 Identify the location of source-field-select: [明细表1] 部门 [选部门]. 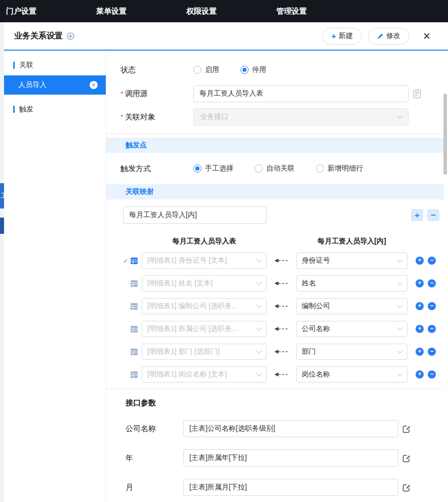
(205, 352).